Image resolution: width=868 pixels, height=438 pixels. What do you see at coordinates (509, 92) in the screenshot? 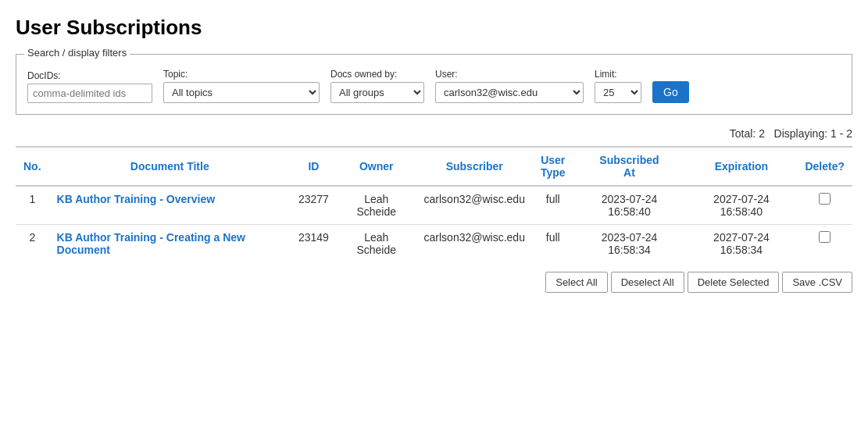
I see `user-select: carlson32@wisc.edu` at bounding box center [509, 92].